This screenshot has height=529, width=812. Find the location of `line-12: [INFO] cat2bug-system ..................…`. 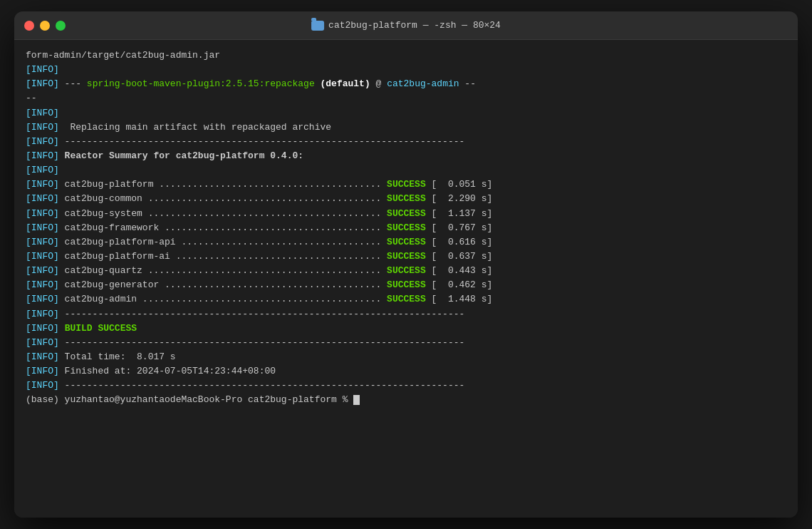

line-12: [INFO] cat2bug-system ..................… is located at coordinates (406, 214).